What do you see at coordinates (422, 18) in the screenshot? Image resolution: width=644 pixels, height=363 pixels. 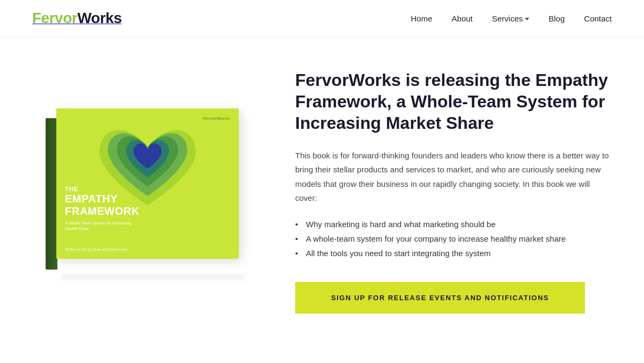 I see `nav-item-home: Home` at bounding box center [422, 18].